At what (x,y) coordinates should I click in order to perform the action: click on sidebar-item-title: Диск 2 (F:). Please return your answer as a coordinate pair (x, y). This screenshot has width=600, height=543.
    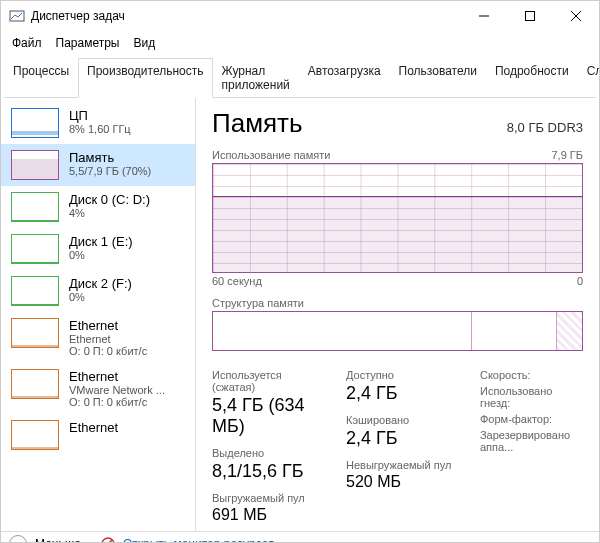
    Looking at the image, I should click on (100, 284).